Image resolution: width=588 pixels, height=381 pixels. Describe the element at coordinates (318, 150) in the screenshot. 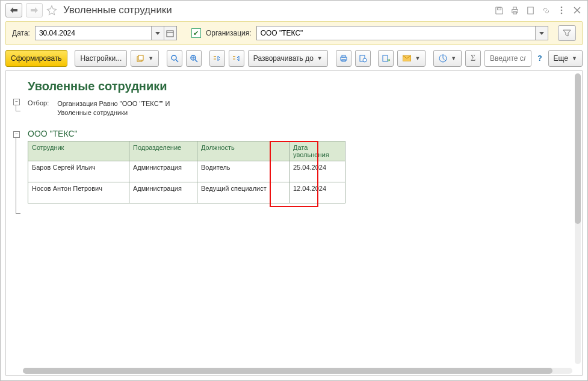

I see `col-dismissal-date: Дата увольнения` at that location.